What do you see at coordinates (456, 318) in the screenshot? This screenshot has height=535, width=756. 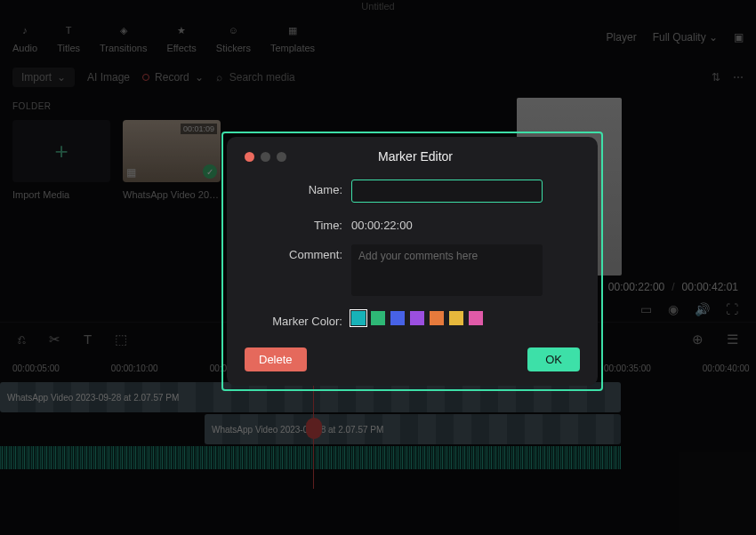 I see `color-swatch-yellow` at bounding box center [456, 318].